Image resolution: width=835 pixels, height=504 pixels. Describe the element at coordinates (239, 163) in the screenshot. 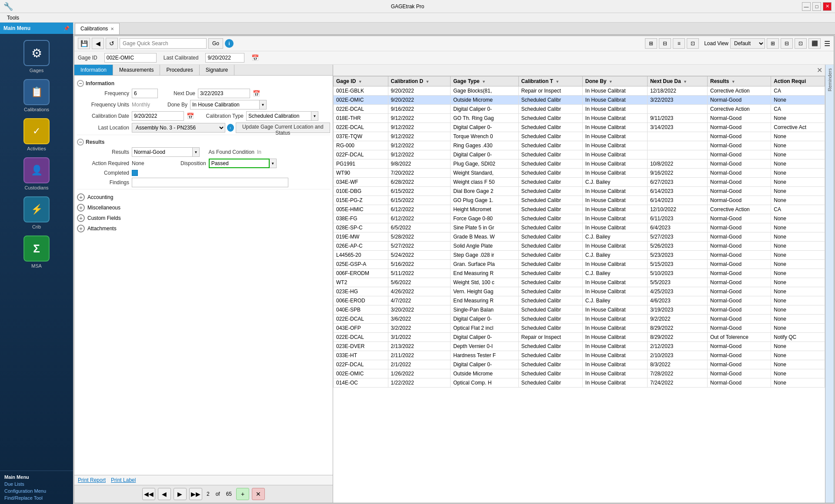

I see `disposition-input` at that location.